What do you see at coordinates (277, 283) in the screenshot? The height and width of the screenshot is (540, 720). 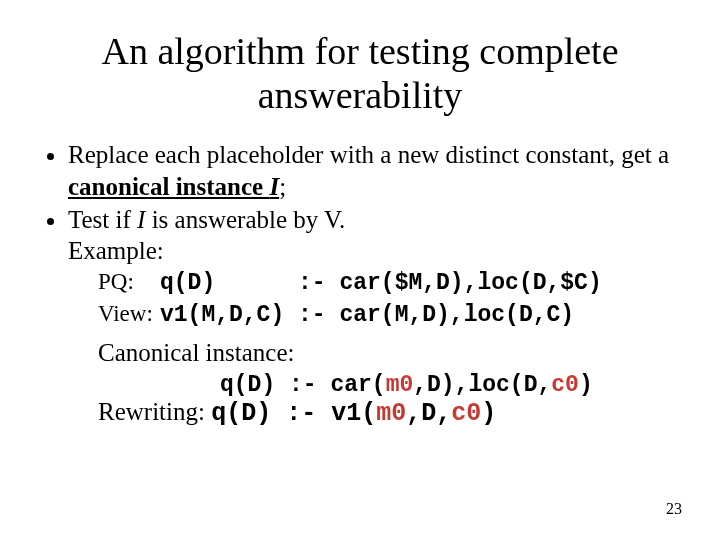 I see `pq-sep: :-` at bounding box center [277, 283].